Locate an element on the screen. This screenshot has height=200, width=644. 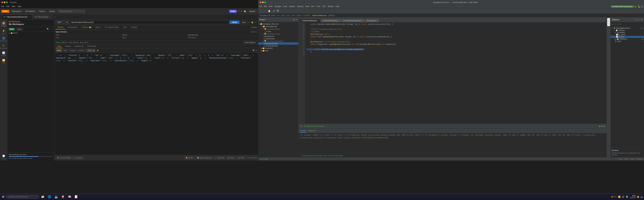
tree-resources: ▶ 📂 resources is located at coordinates (278, 48).